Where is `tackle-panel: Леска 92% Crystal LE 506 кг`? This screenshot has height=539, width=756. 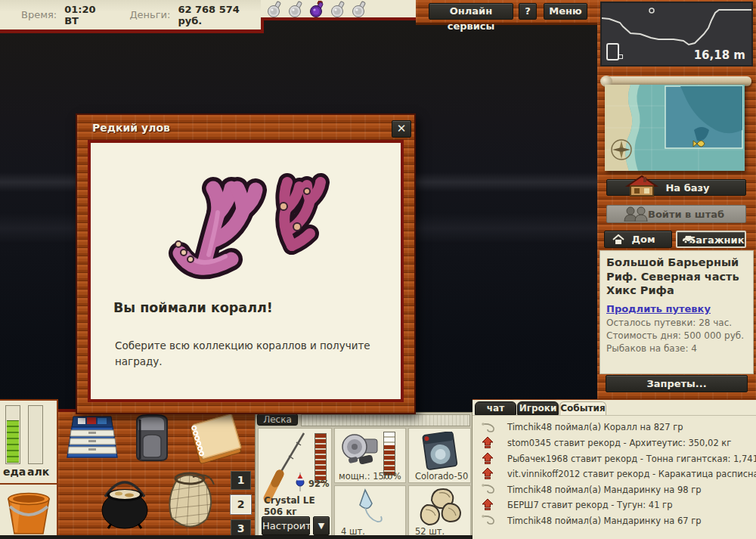 tackle-panel: Леска 92% Crystal LE 506 кг is located at coordinates (364, 475).